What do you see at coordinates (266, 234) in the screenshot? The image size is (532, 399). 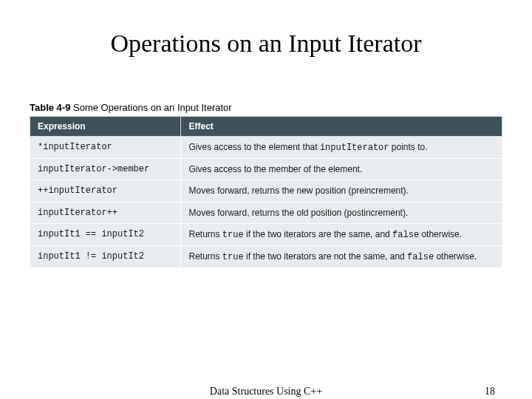 I see `table-row: inputIt1 == inputIt2 Returns true if the…` at bounding box center [266, 234].